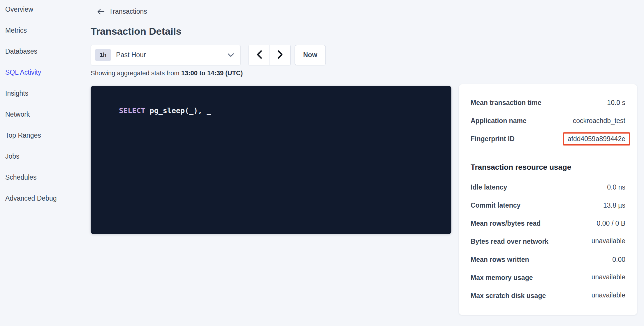 The image size is (644, 326). Describe the element at coordinates (272, 73) in the screenshot. I see `aggregated-stats-caption: Showing aggregated stats from 13:00 to 1…` at that location.